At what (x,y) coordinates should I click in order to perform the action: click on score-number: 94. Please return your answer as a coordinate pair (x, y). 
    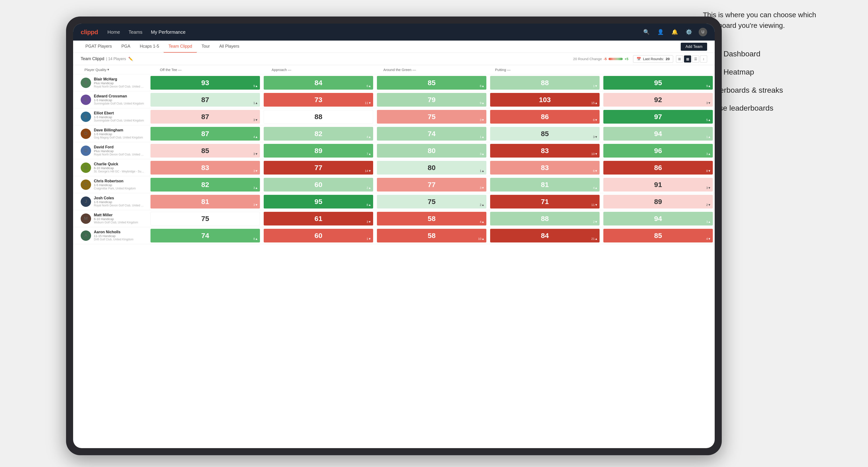
    Looking at the image, I should click on (658, 219).